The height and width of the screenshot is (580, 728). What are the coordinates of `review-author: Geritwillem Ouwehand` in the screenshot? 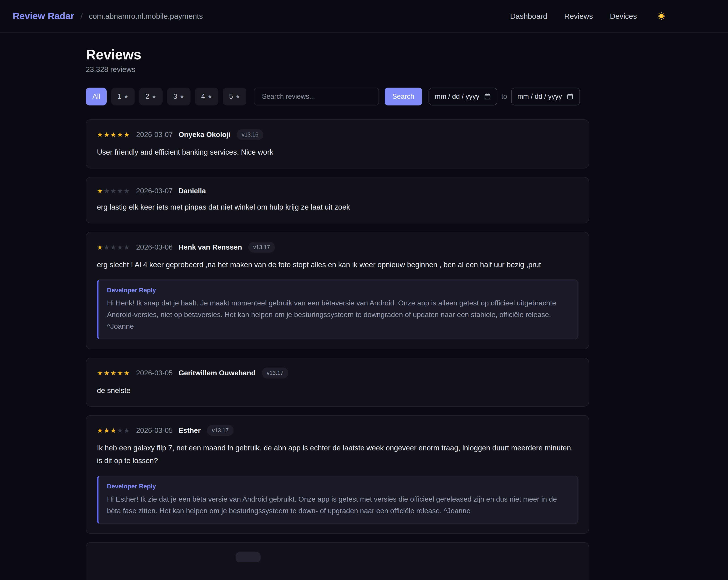 It's located at (217, 373).